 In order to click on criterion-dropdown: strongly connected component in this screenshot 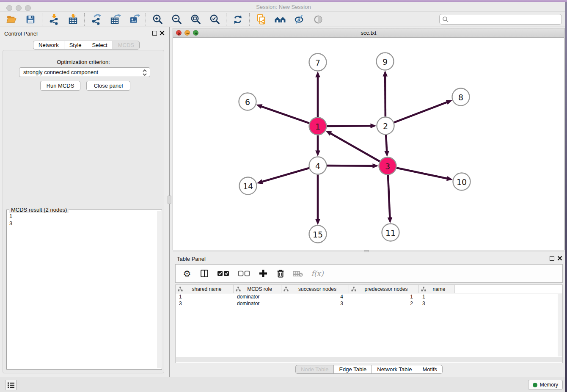, I will do `click(85, 72)`.